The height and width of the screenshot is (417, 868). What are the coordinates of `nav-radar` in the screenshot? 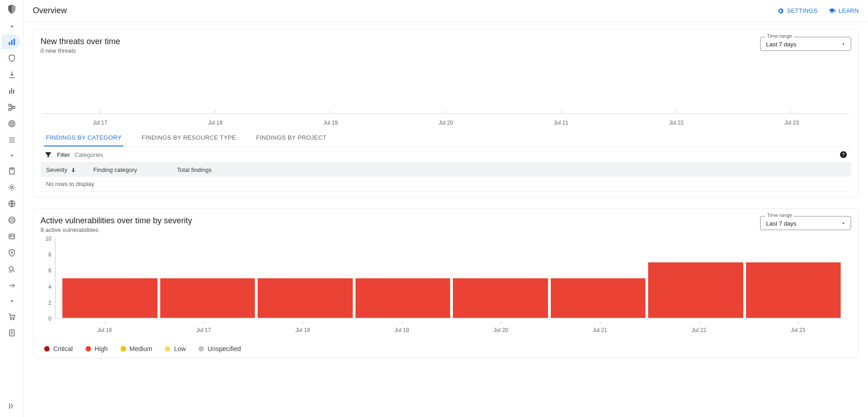 It's located at (11, 124).